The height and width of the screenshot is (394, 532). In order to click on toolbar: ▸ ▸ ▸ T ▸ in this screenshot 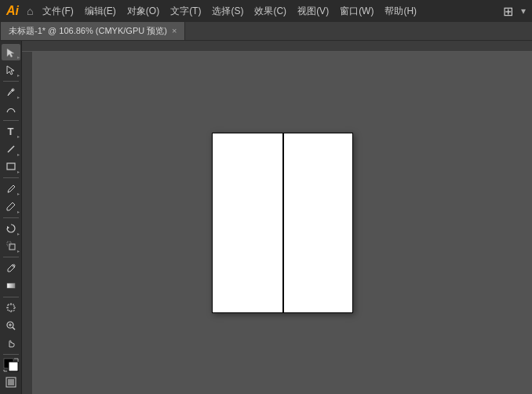, I will do `click(11, 217)`.